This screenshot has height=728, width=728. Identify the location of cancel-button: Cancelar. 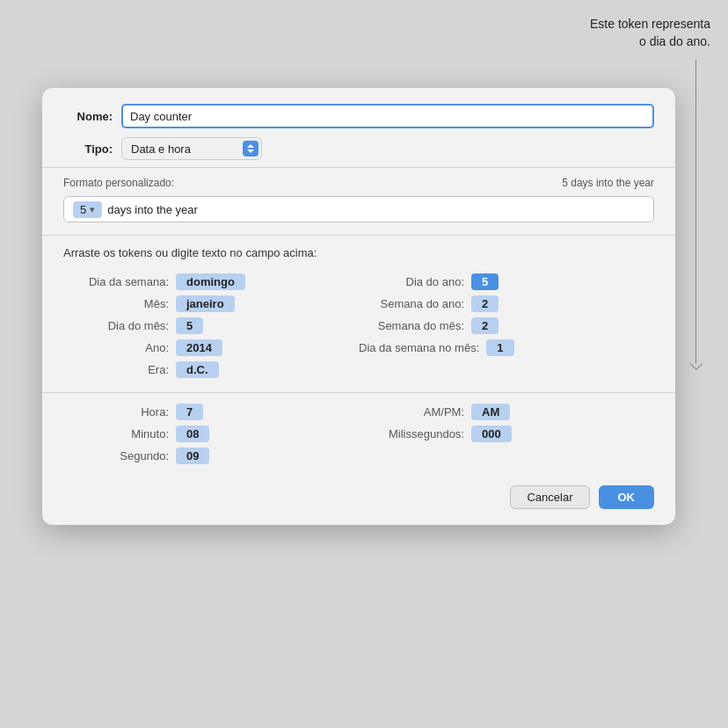
(550, 498).